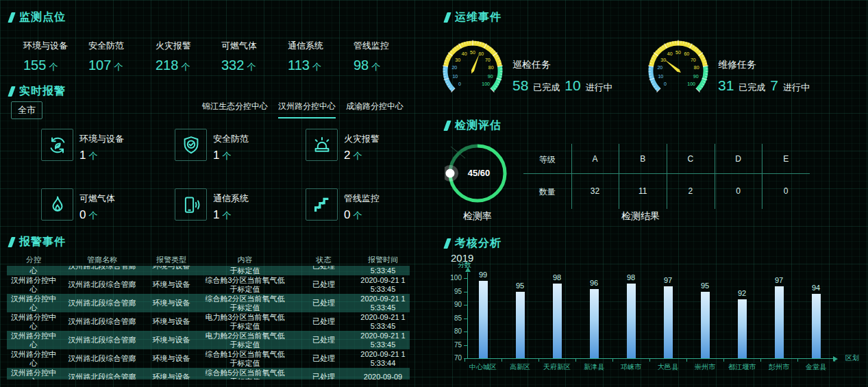  Describe the element at coordinates (173, 66) in the screenshot. I see `stat-value: 218个` at that location.